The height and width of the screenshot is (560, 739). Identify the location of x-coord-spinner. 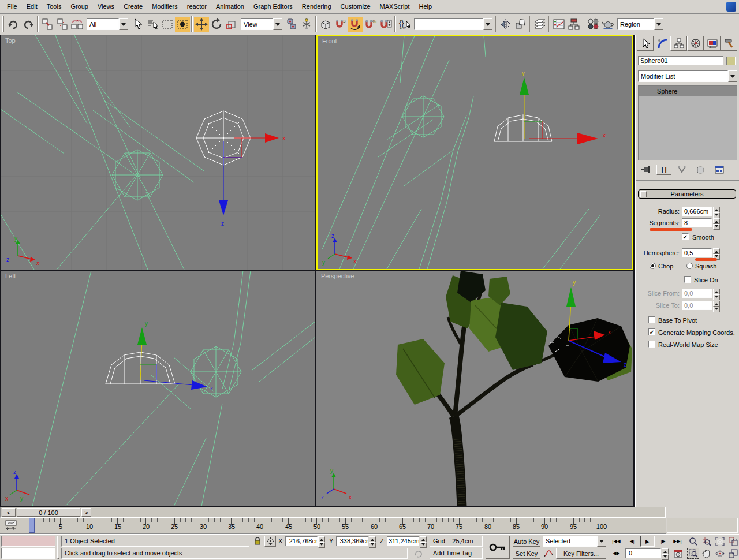
(322, 542).